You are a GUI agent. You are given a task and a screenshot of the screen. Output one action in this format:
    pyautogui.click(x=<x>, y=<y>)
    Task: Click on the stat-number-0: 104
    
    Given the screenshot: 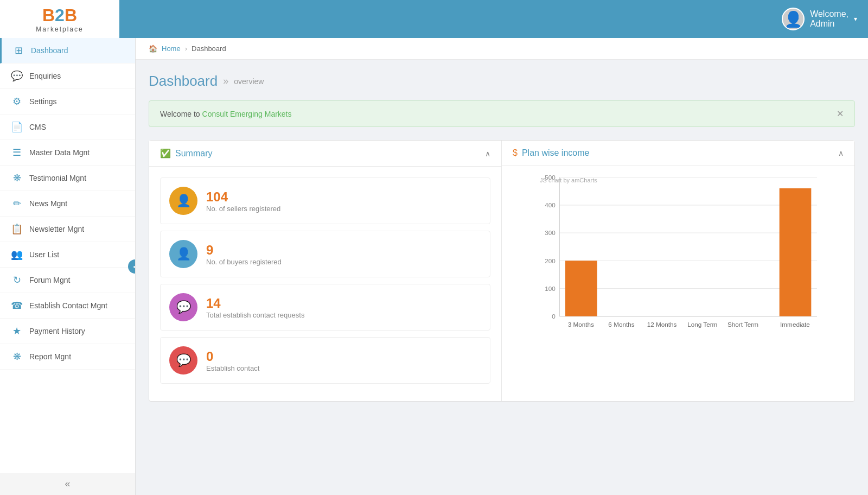 What is the action you would take?
    pyautogui.click(x=243, y=197)
    